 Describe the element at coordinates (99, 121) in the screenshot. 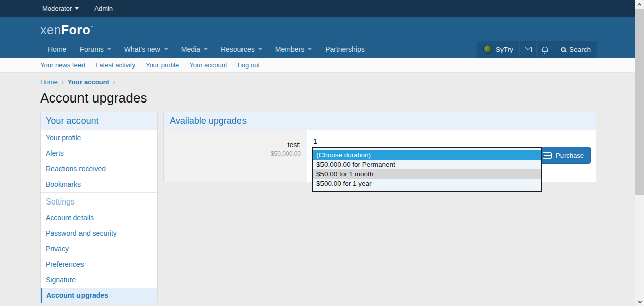

I see `sidebar-header: Your account` at that location.